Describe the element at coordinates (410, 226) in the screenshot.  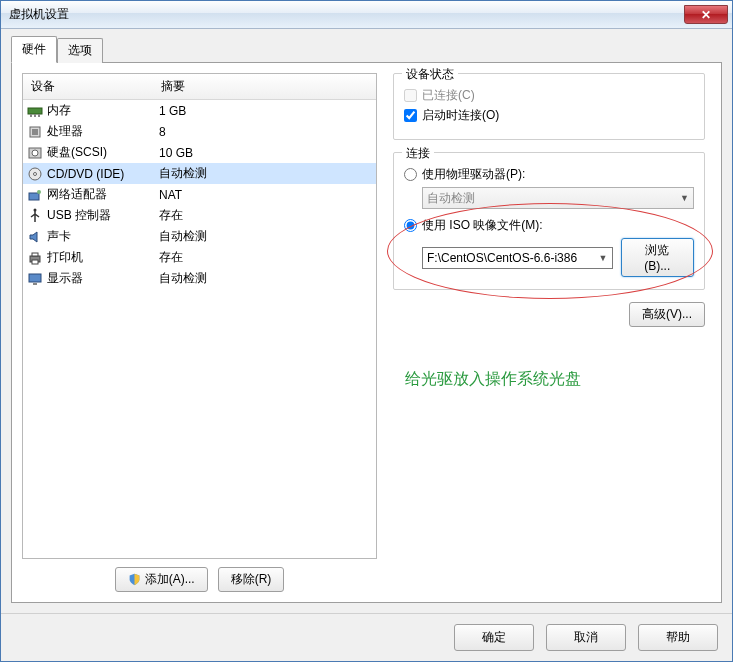
I see `use-iso-radio` at that location.